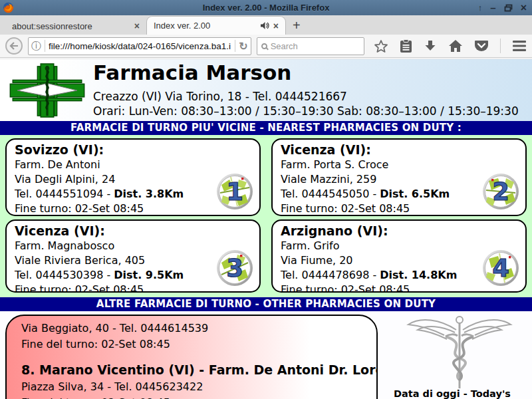 Image resolution: width=532 pixels, height=399 pixels. What do you see at coordinates (235, 192) in the screenshot?
I see `map-number-badge: 1` at bounding box center [235, 192].